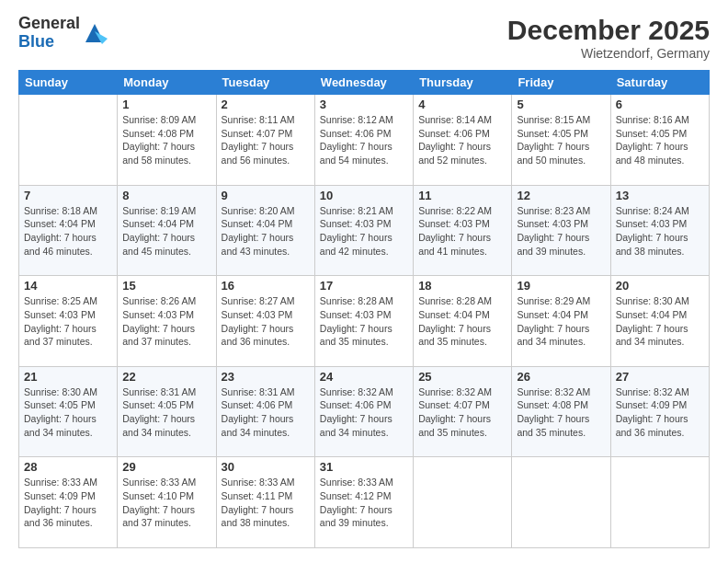 Image resolution: width=728 pixels, height=563 pixels. What do you see at coordinates (660, 105) in the screenshot?
I see `day-number: 6` at bounding box center [660, 105].